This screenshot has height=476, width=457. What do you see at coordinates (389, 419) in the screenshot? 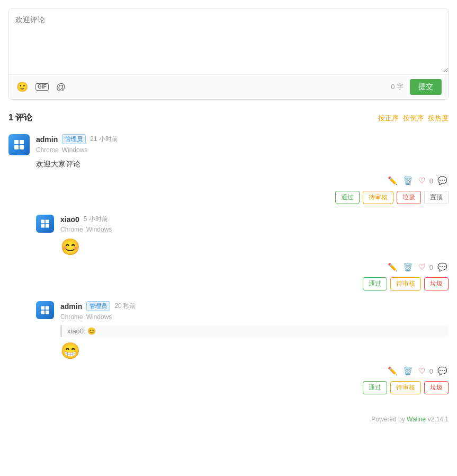
I see `footer-text: Powered by` at bounding box center [389, 419].